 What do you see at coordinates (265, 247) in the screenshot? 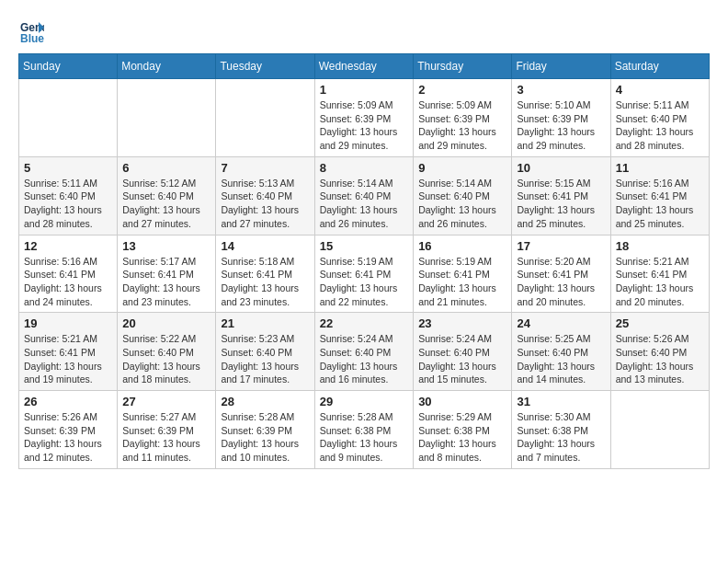
I see `day-number: 14` at bounding box center [265, 247].